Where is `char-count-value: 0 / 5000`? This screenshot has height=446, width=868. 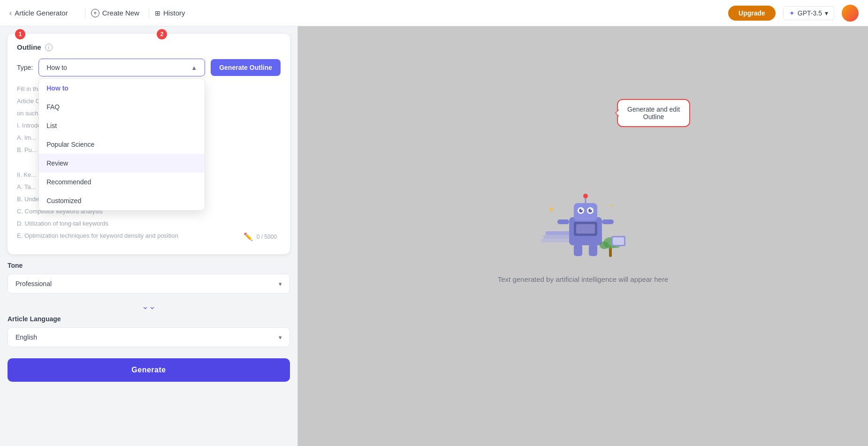 char-count-value: 0 / 5000 is located at coordinates (266, 237).